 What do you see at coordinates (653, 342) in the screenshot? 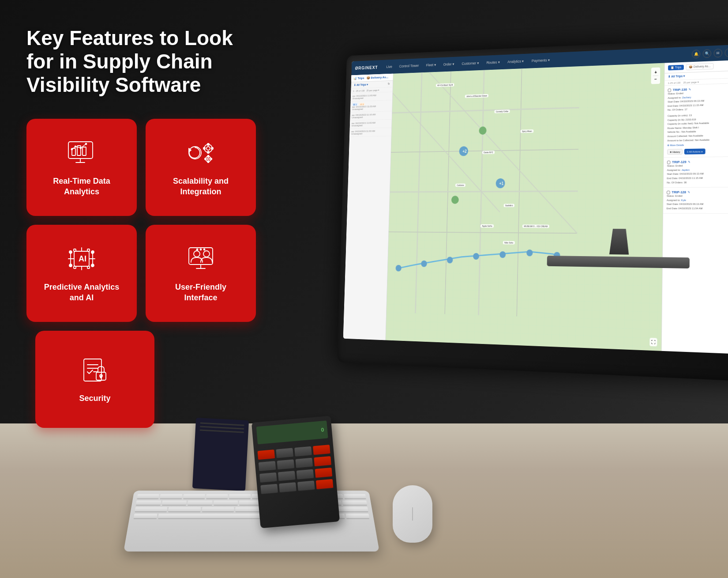
I see `expand-btn: ⛶` at bounding box center [653, 342].